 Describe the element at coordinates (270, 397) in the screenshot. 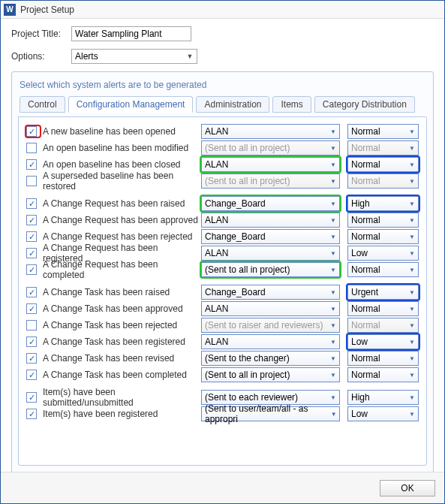

I see `recipient-select: (Sent to each reviewer)▼` at that location.